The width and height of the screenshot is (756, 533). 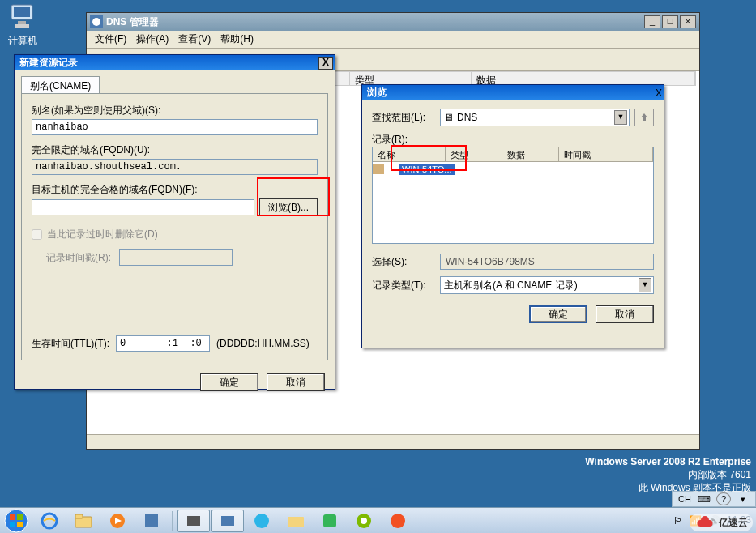 What do you see at coordinates (688, 22) in the screenshot?
I see `close-button: ×` at bounding box center [688, 22].